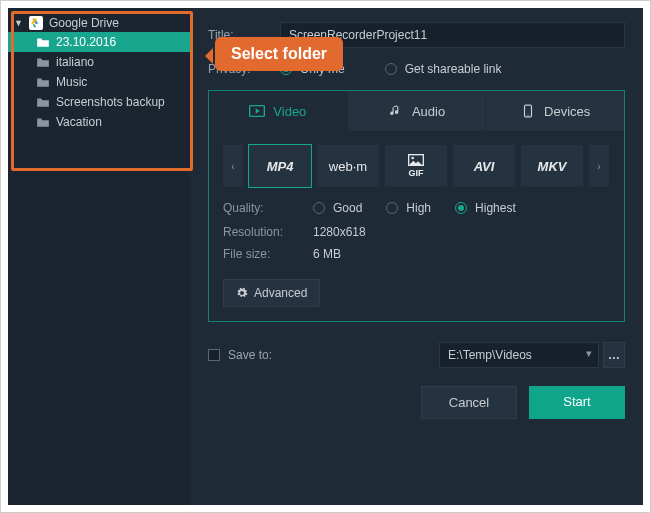  What do you see at coordinates (348, 166) in the screenshot?
I see `format-webm: web·m` at bounding box center [348, 166].